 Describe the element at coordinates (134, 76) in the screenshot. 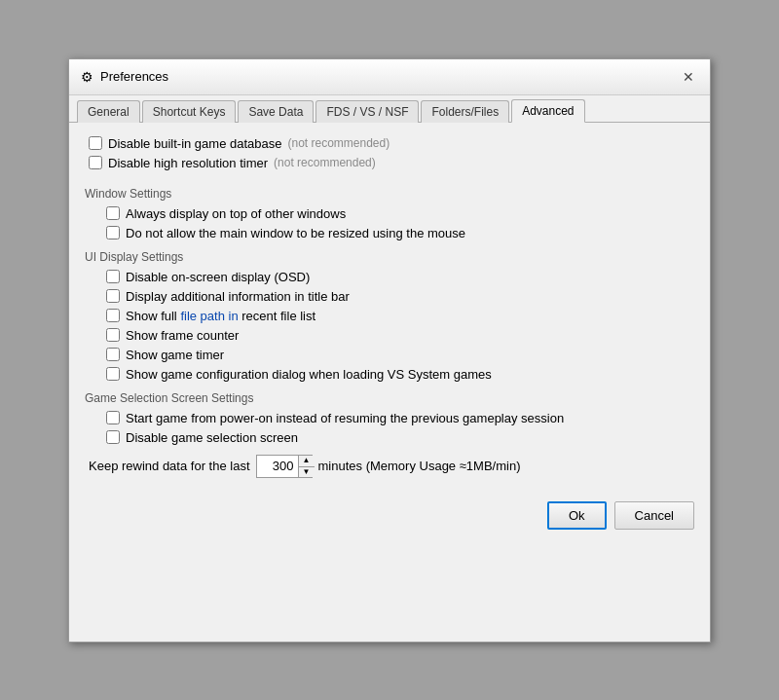

I see `dialog-title: Preferences` at that location.